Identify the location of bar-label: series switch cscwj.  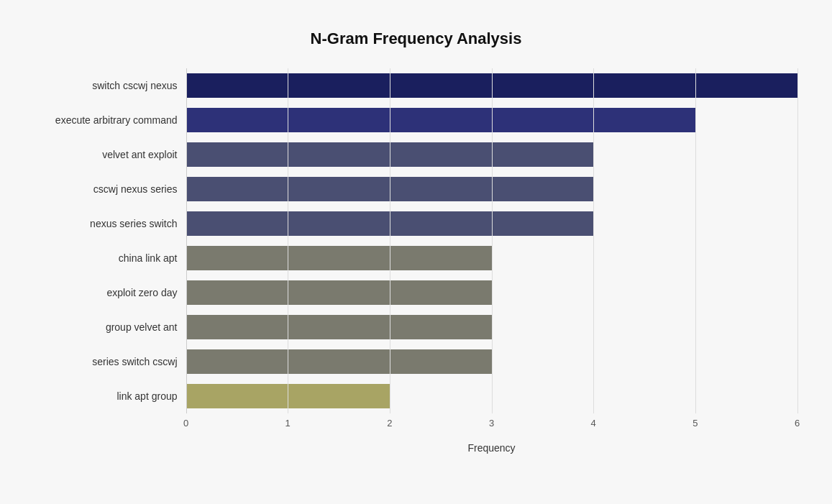
(111, 362).